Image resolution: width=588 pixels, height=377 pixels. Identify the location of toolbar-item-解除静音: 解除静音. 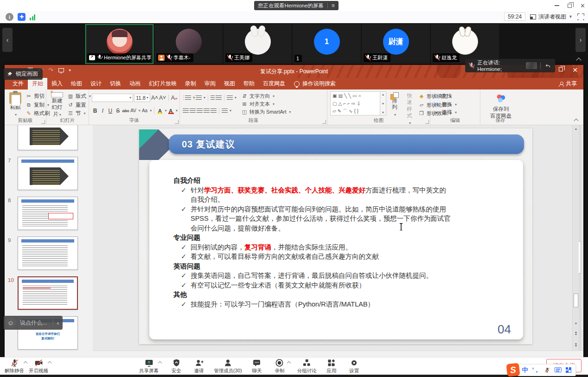
(14, 366).